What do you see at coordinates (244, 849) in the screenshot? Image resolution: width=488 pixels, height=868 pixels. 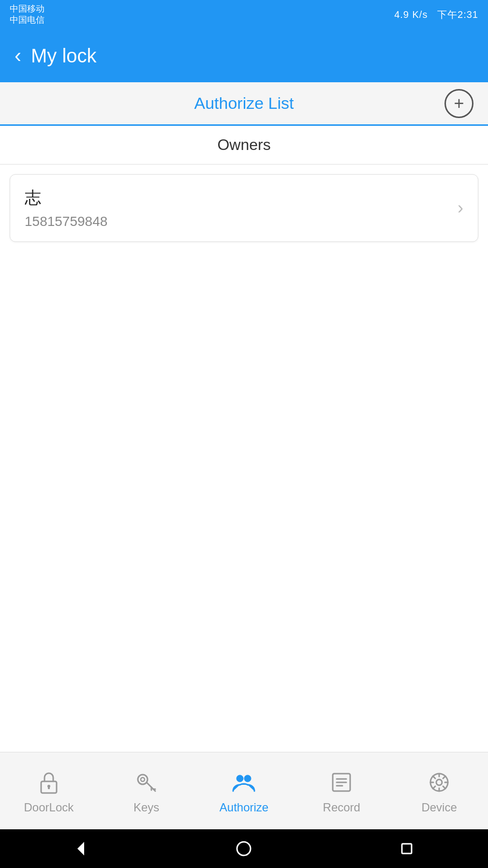 I see `home-nav-button` at bounding box center [244, 849].